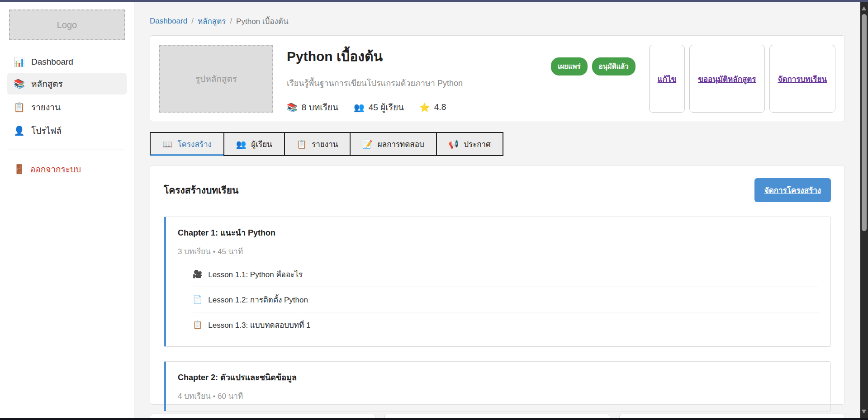 This screenshot has width=868, height=420. What do you see at coordinates (187, 144) in the screenshot?
I see `tab-structure: 📖 โครงสร้าง` at bounding box center [187, 144].